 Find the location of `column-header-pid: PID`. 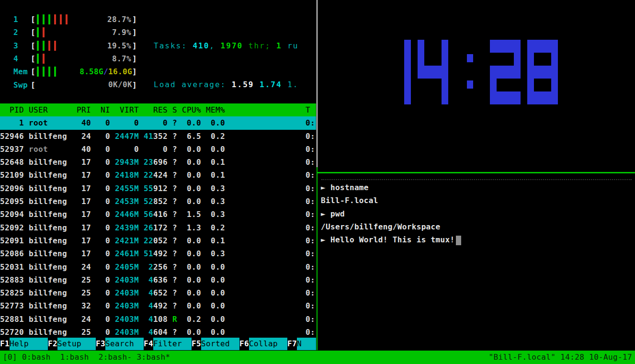

column-header-pid: PID is located at coordinates (12, 110).